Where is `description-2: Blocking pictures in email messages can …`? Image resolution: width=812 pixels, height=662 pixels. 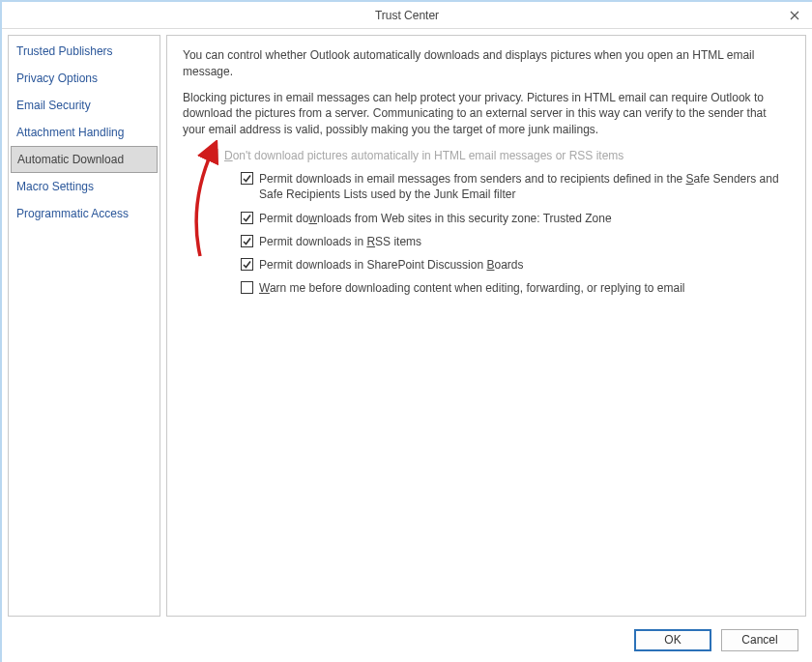
description-2: Blocking pictures in email messages can … is located at coordinates (486, 114).